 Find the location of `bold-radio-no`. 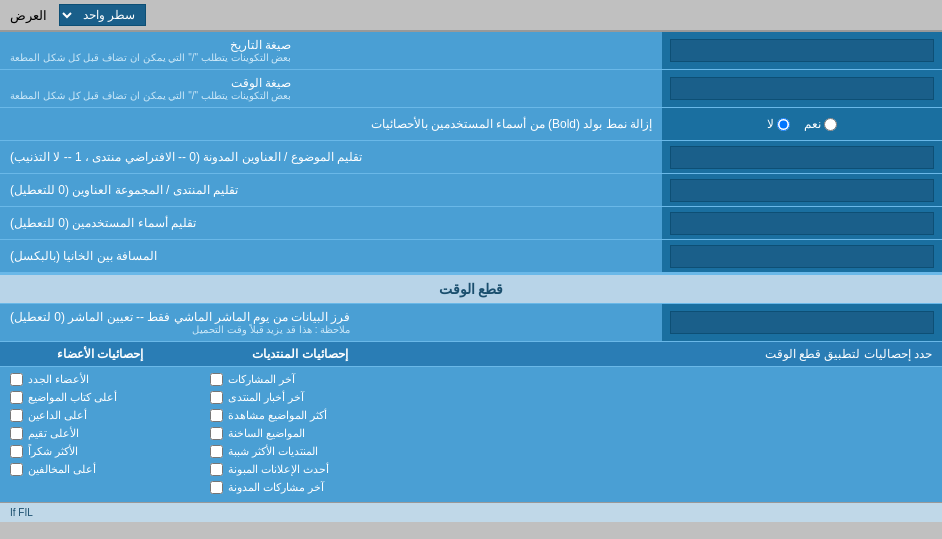

bold-radio-no is located at coordinates (784, 124).